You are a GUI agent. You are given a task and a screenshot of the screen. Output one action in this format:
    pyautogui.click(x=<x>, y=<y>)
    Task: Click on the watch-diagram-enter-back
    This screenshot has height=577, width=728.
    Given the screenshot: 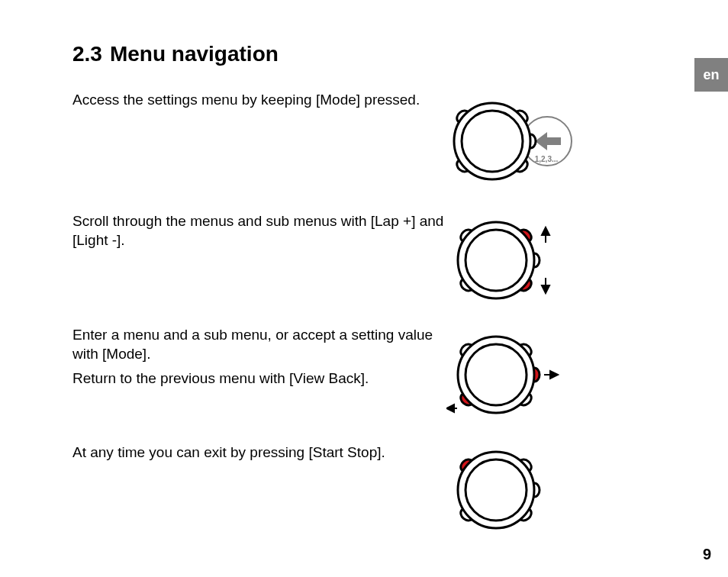 What is the action you would take?
    pyautogui.click(x=515, y=376)
    